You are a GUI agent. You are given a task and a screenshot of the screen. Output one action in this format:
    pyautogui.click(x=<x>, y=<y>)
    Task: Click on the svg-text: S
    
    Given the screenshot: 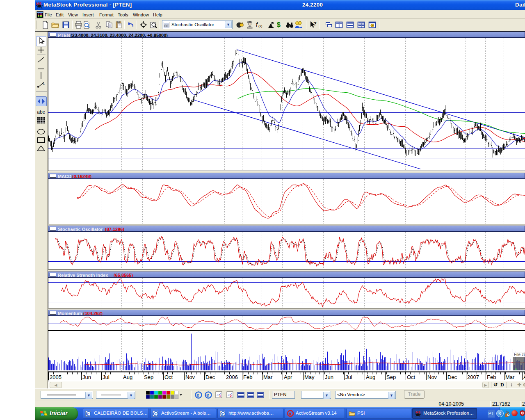 What is the action you would take?
    pyautogui.click(x=38, y=87)
    